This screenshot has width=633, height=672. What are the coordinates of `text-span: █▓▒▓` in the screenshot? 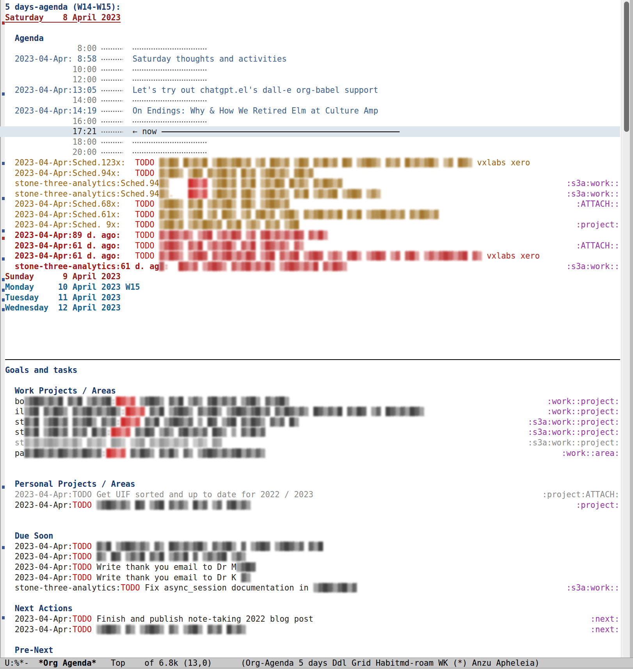 It's located at (126, 401).